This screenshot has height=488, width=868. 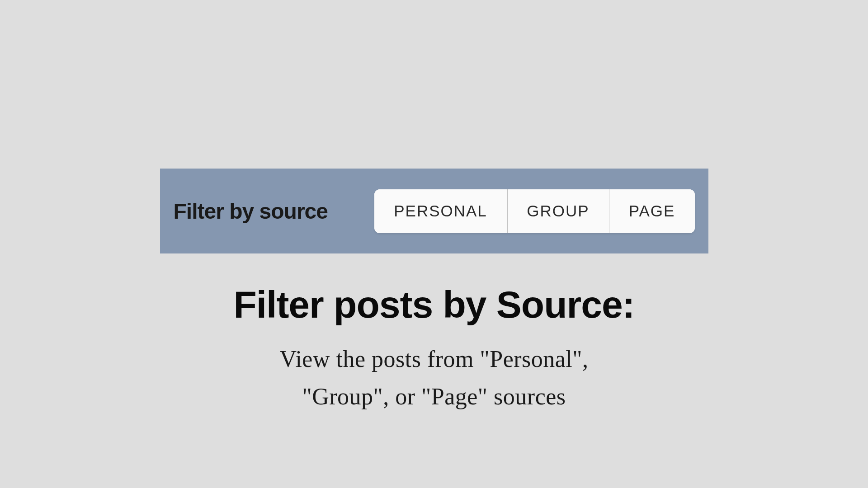 I want to click on filter-page-button: PAGE, so click(x=652, y=211).